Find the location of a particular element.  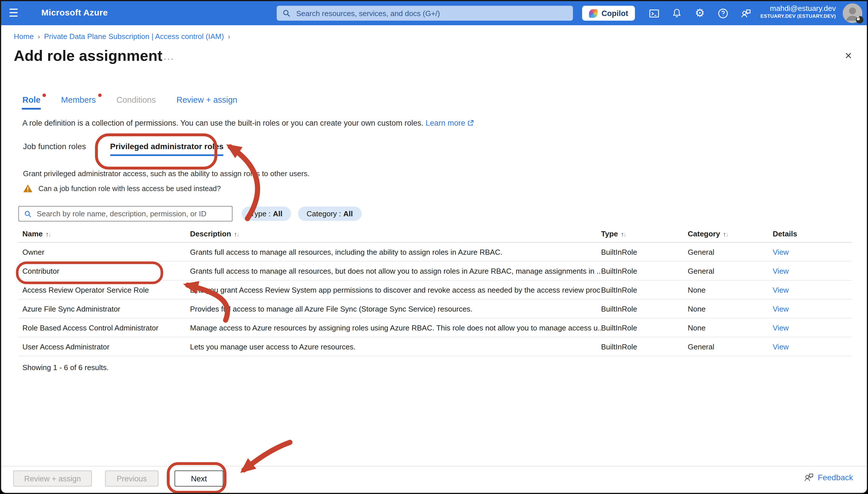

grant-description: Grant privileged administrator access, s… is located at coordinates (166, 174).